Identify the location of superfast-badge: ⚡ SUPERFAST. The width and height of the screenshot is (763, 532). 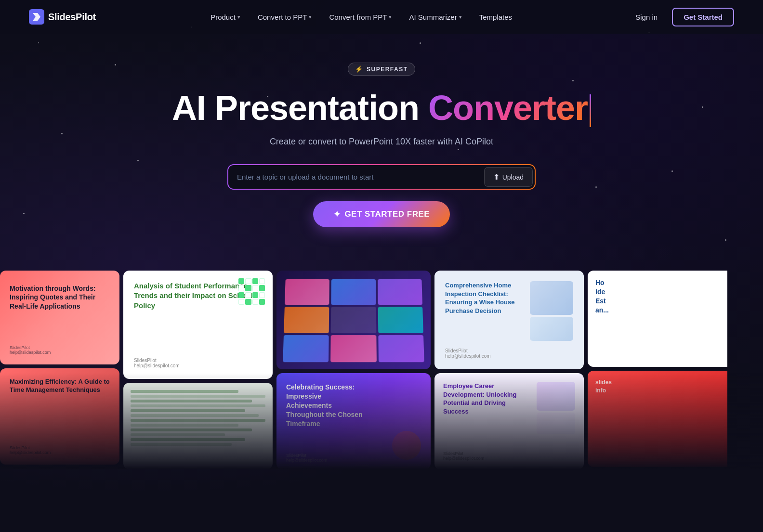
(382, 69).